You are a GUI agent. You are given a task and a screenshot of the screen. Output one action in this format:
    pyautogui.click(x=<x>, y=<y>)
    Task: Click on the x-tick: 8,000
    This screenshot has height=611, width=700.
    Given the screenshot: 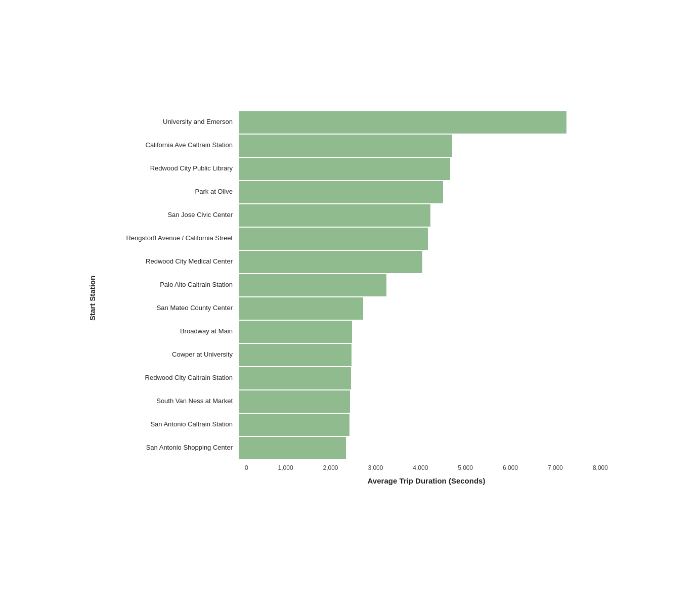 What is the action you would take?
    pyautogui.click(x=600, y=468)
    